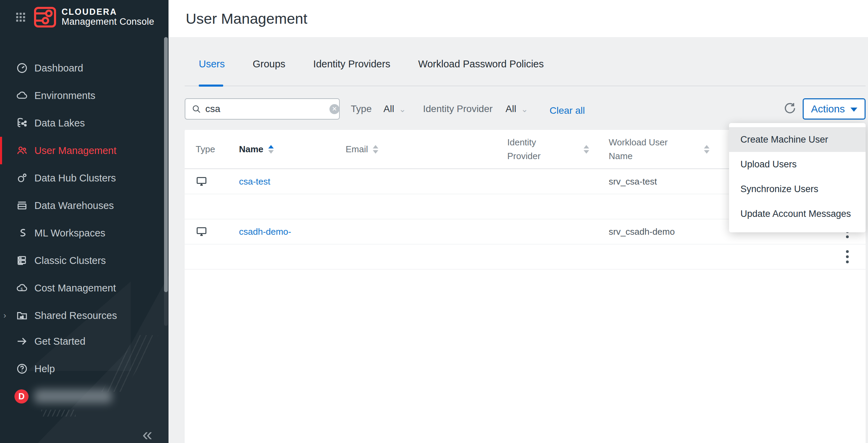 The image size is (868, 443). What do you see at coordinates (108, 12) in the screenshot?
I see `brand-name: CLOUDERA` at bounding box center [108, 12].